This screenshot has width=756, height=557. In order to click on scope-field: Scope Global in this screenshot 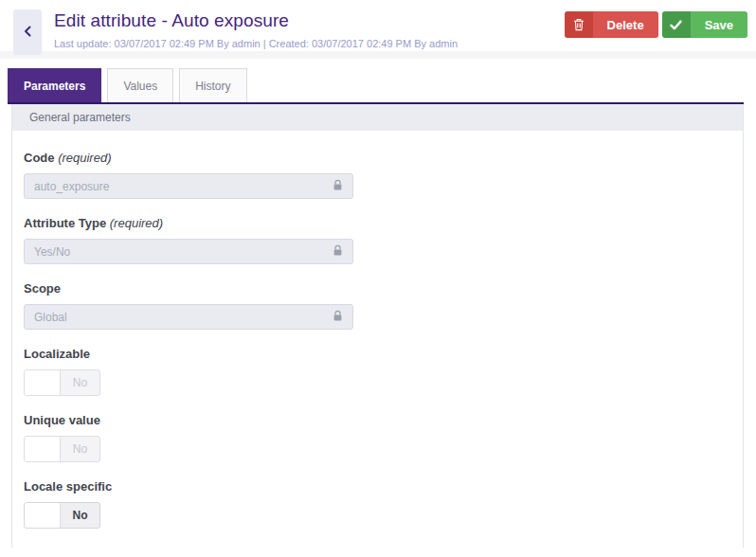, I will do `click(383, 305)`.